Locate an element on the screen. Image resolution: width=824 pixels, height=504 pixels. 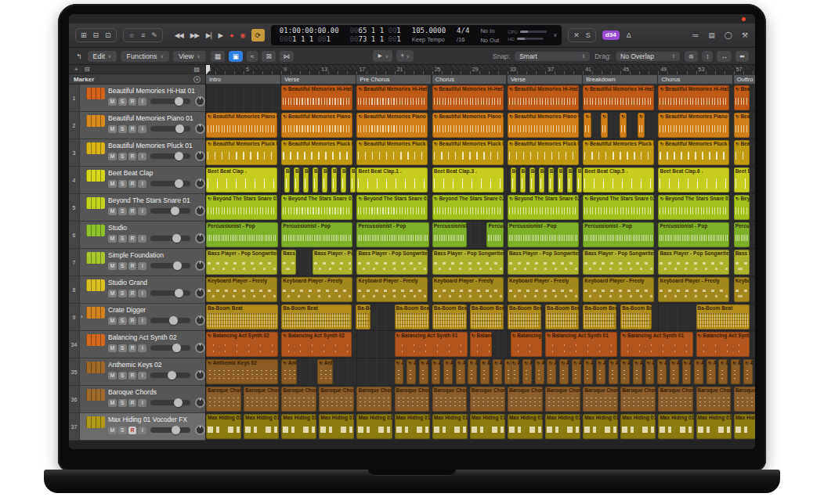
pointer-tool-menu: ► ∨ is located at coordinates (382, 56).